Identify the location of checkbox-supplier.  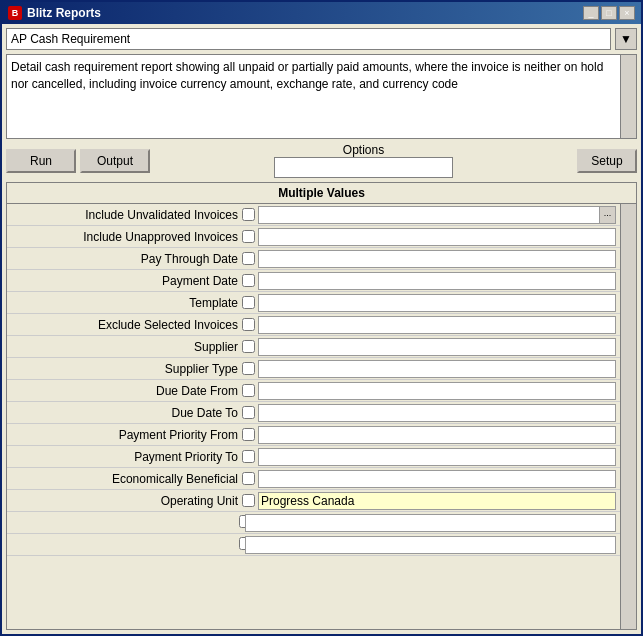
(248, 346).